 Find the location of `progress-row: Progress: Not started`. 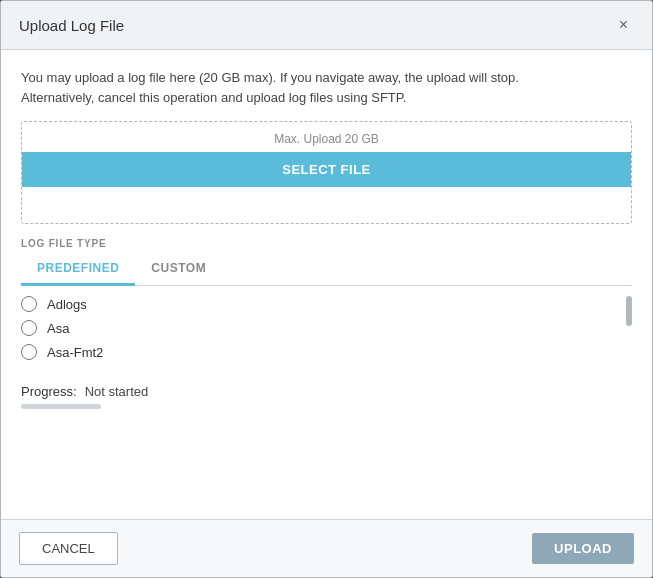

progress-row: Progress: Not started is located at coordinates (326, 392).